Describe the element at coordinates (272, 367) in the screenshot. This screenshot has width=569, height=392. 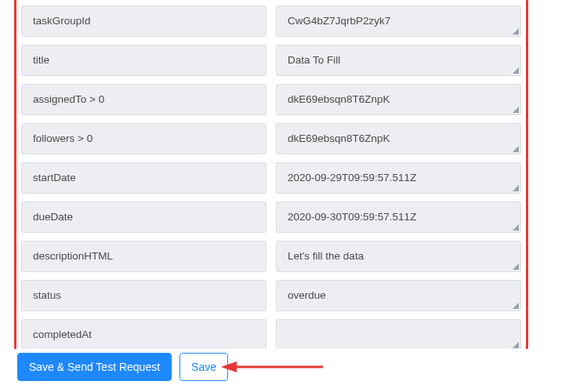
I see `annotation-arrow-icon` at that location.